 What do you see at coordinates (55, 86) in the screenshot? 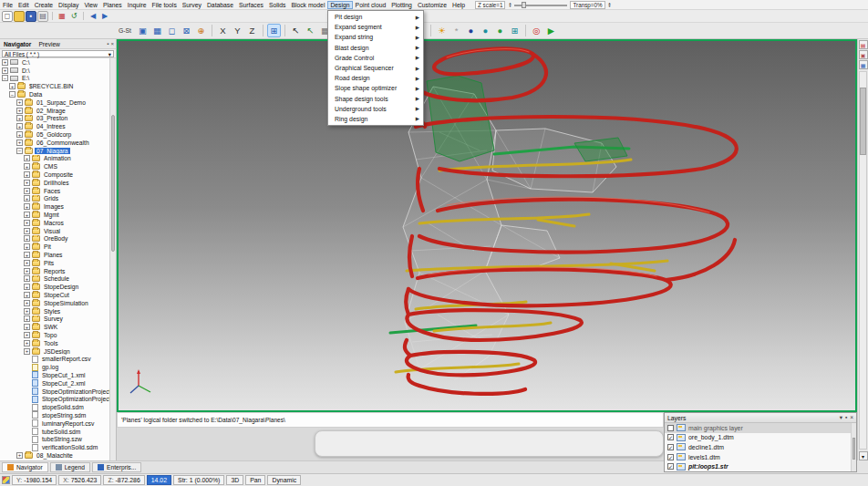
I see `tree-item-recycle-bin: +$RECYCLE.BIN` at bounding box center [55, 86].